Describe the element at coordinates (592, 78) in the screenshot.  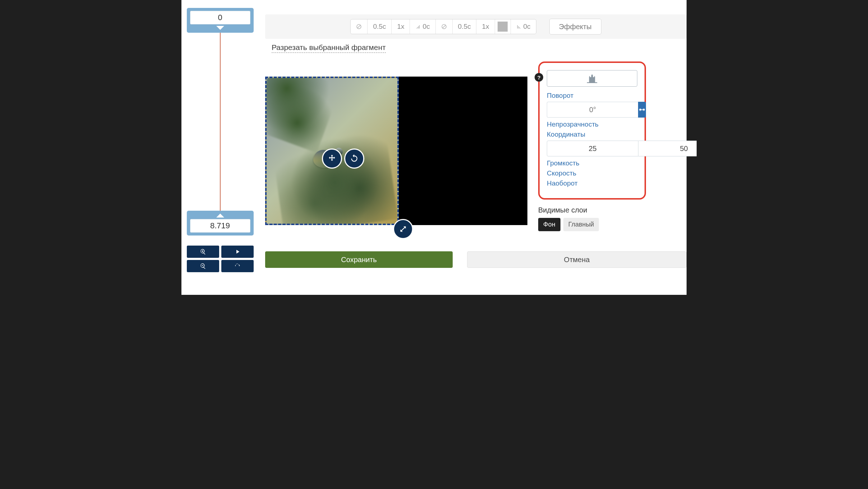
I see `layer-thumbnail` at that location.